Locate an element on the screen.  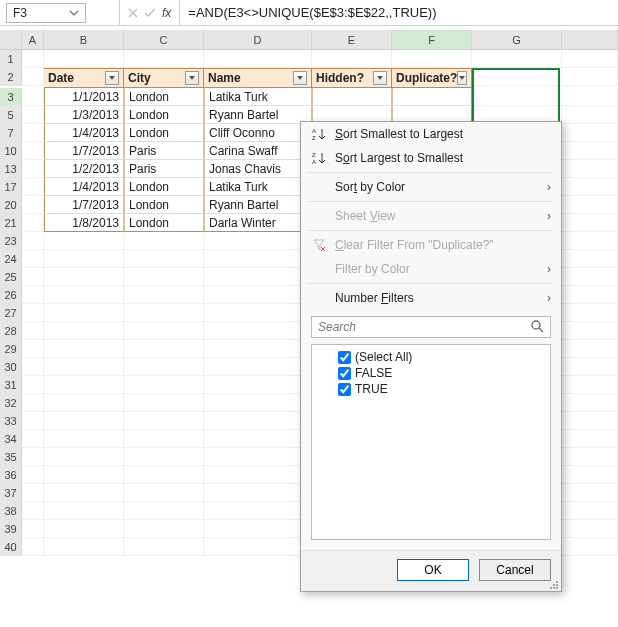
table-cell: 1/2/2013 is located at coordinates (84, 169).